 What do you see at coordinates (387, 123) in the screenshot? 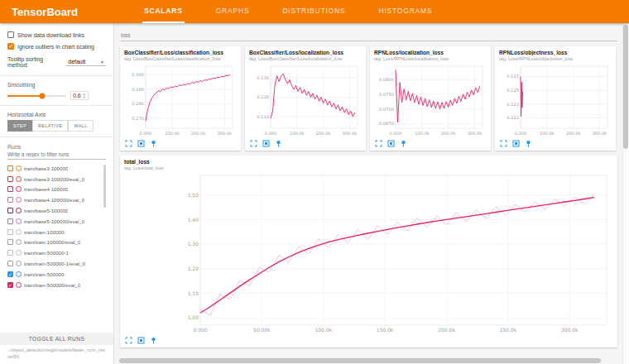
I see `svg-text: 0.0650` at bounding box center [387, 123].